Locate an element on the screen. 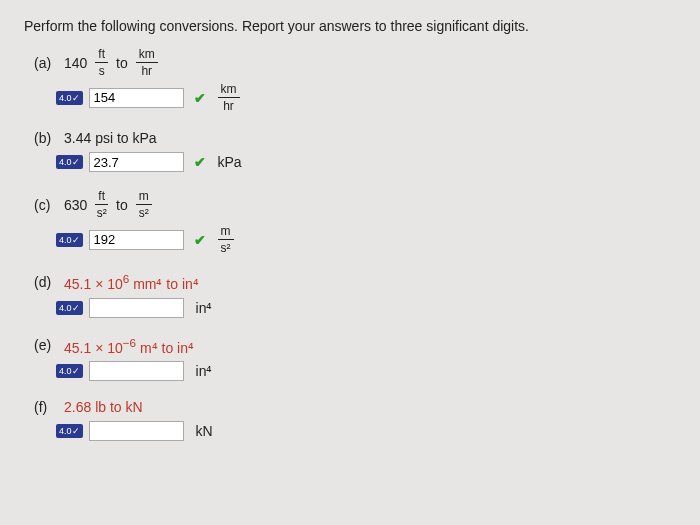 This screenshot has width=700, height=525. answer-input-d is located at coordinates (136, 308).